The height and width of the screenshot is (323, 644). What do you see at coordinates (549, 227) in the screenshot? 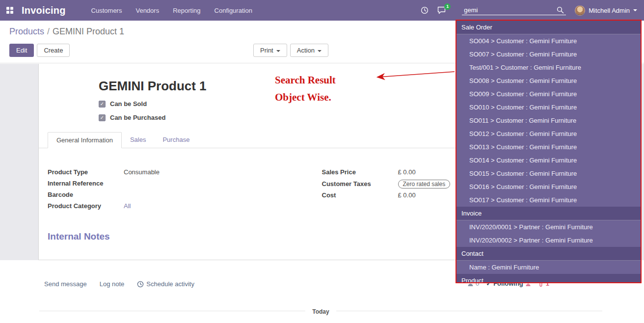
I see `search-result-item: INV/2020/0001 > Partner : Gemini Furnitu…` at bounding box center [549, 227].